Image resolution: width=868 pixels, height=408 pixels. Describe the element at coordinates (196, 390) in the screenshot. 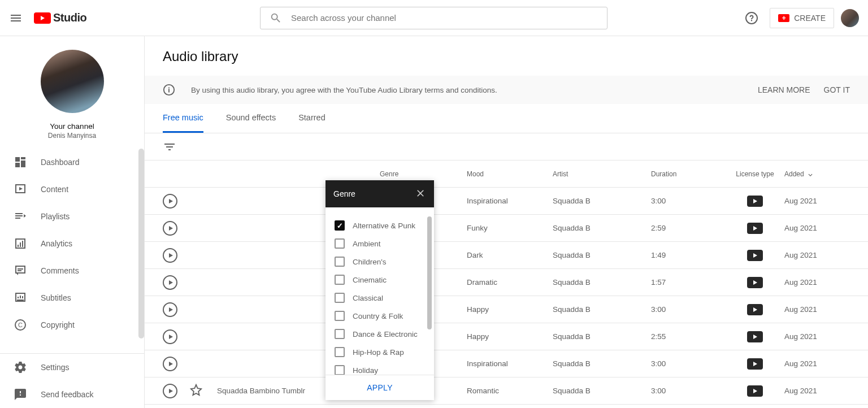

I see `star-icon` at that location.